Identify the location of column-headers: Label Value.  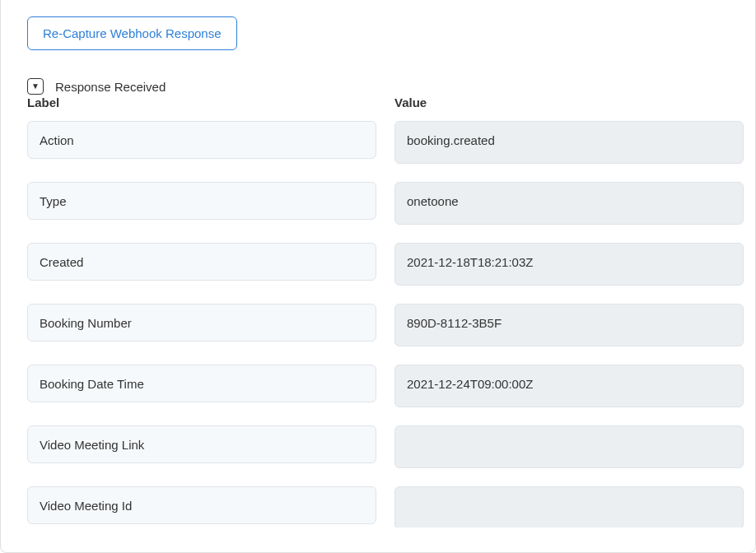
(385, 102).